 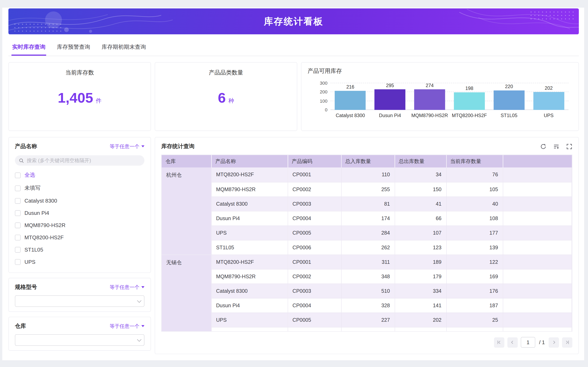 What do you see at coordinates (321, 110) in the screenshot?
I see `y-axis-tick: 0` at bounding box center [321, 110].